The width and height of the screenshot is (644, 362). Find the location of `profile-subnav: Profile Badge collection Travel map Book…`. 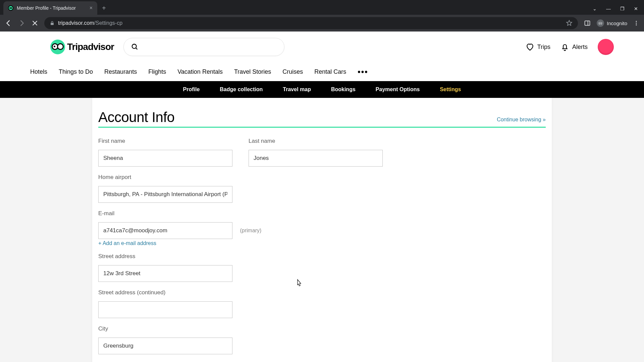

profile-subnav: Profile Badge collection Travel map Book… is located at coordinates (322, 89).